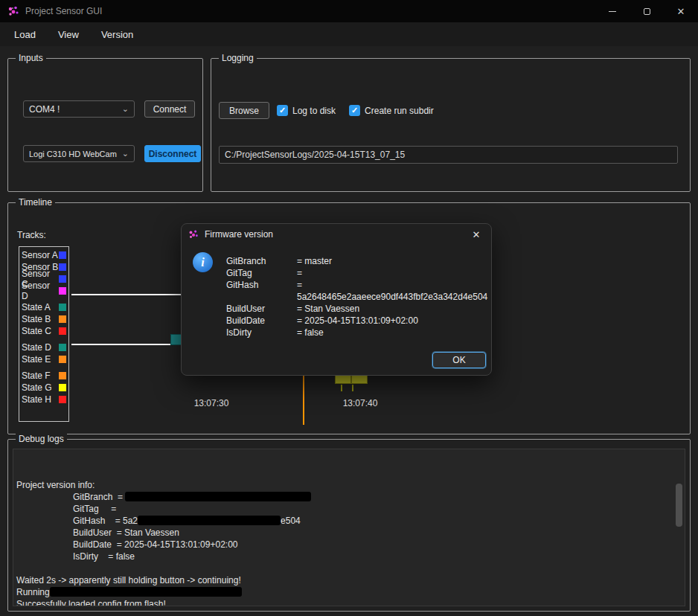 The height and width of the screenshot is (616, 698). I want to click on firmware-info-row: IsDirty= false, so click(356, 333).